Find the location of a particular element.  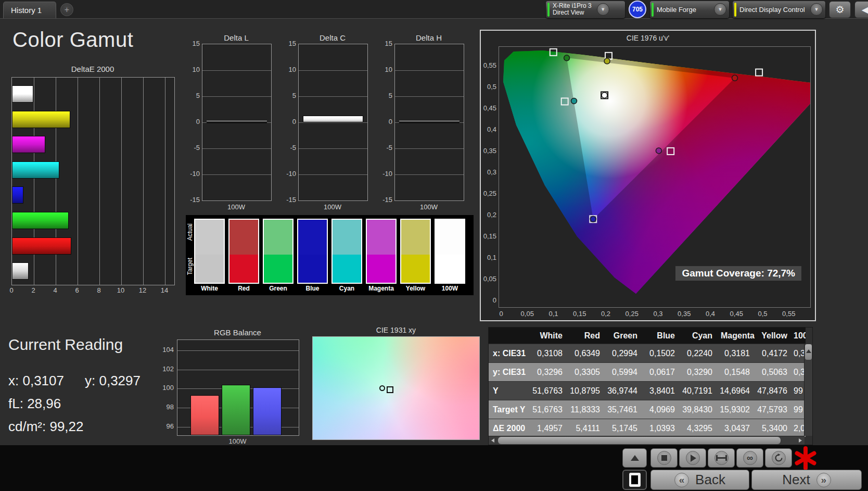

y-tick-label: 102 is located at coordinates (165, 369).